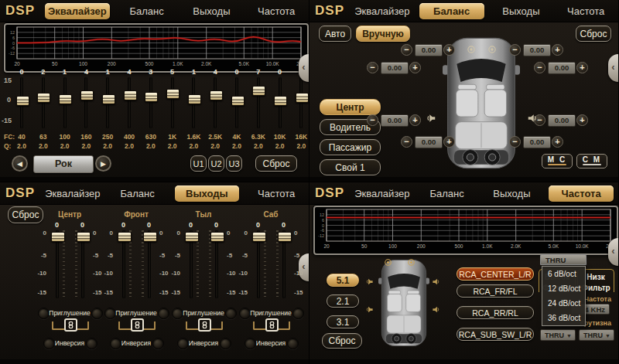 This screenshot has height=364, width=619. What do you see at coordinates (335, 34) in the screenshot?
I see `balance-auto-button: Авто` at bounding box center [335, 34].